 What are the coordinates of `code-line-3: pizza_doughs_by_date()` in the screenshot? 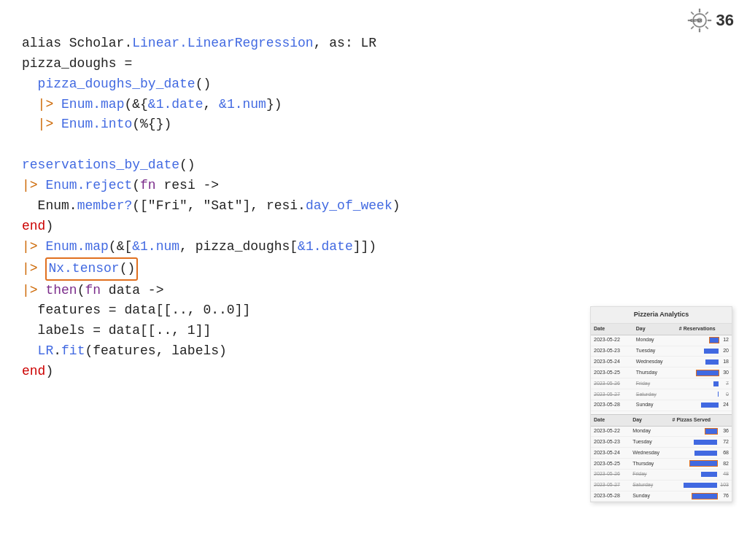 It's located at (117, 84).